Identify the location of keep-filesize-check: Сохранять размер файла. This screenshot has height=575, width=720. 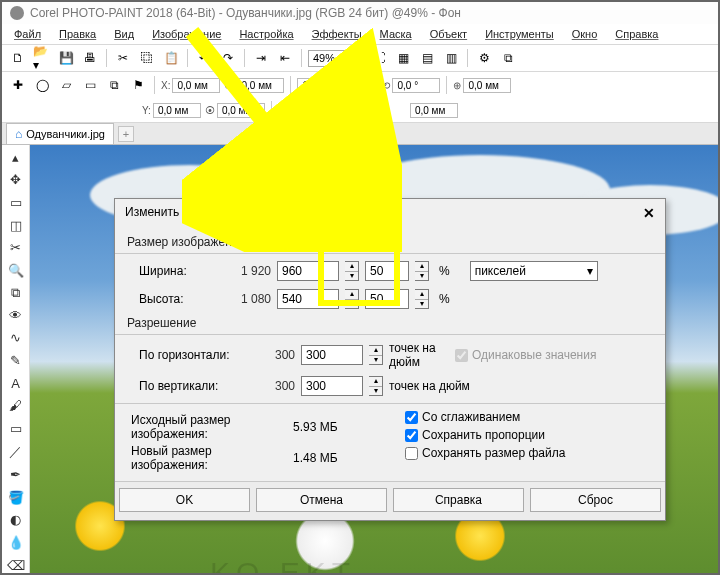
(529, 453).